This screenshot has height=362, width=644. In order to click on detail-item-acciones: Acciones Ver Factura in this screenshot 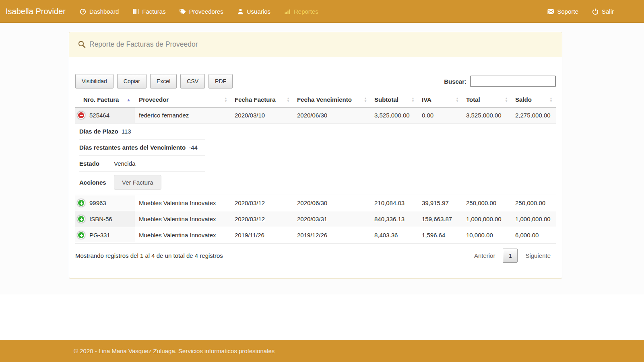, I will do `click(142, 183)`.